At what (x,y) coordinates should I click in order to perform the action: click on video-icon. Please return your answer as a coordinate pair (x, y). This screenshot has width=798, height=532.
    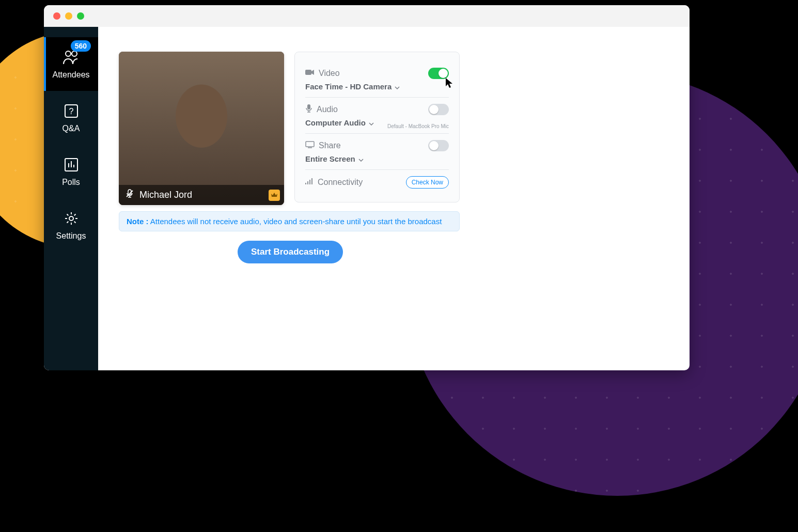
    Looking at the image, I should click on (310, 73).